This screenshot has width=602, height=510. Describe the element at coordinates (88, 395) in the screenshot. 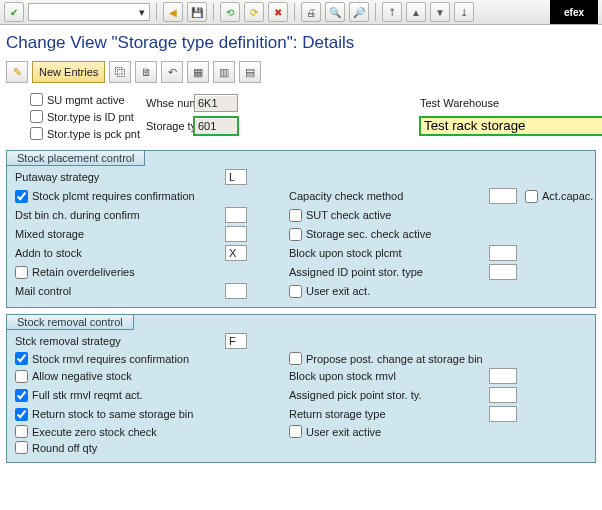

I see `full-stk-label: Full stk rmvl reqmt act.` at that location.